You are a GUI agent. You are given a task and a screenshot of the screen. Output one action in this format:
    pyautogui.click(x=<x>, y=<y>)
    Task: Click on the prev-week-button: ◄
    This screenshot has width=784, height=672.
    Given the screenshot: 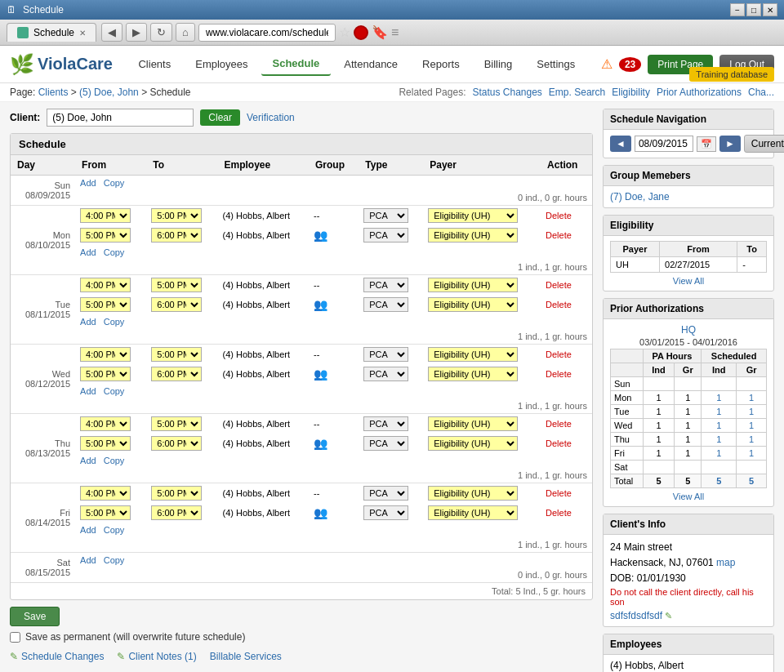 What is the action you would take?
    pyautogui.click(x=621, y=144)
    